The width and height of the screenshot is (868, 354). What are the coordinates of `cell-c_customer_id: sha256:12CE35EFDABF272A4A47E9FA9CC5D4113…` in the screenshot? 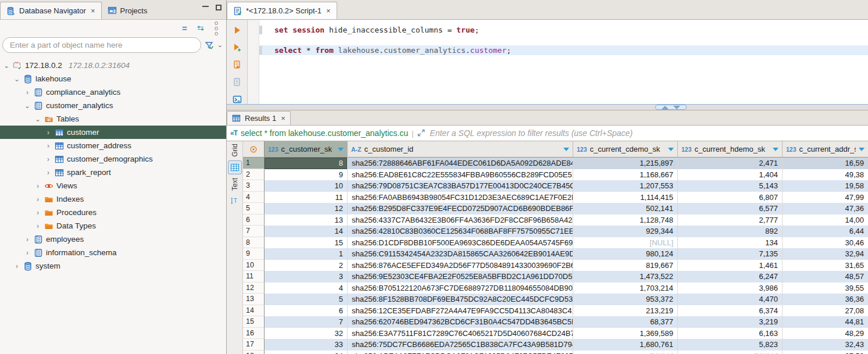 It's located at (460, 311).